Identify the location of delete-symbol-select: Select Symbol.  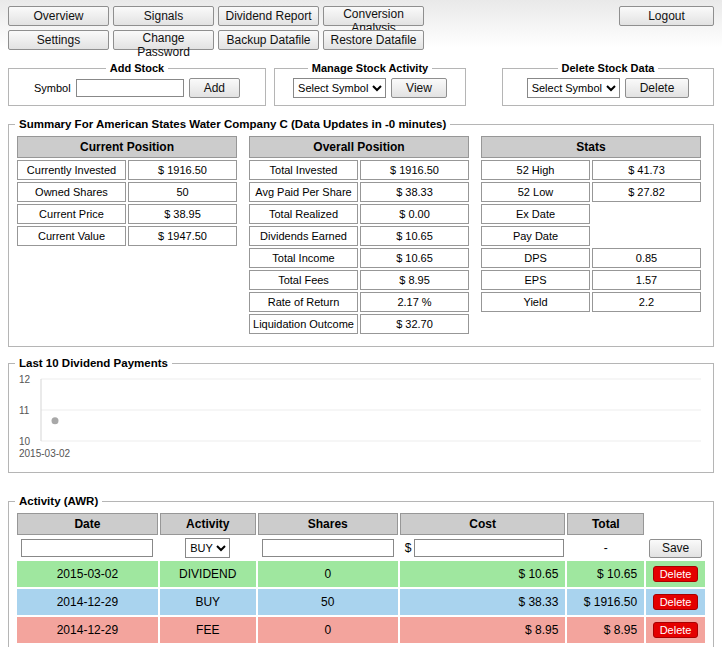
(574, 88).